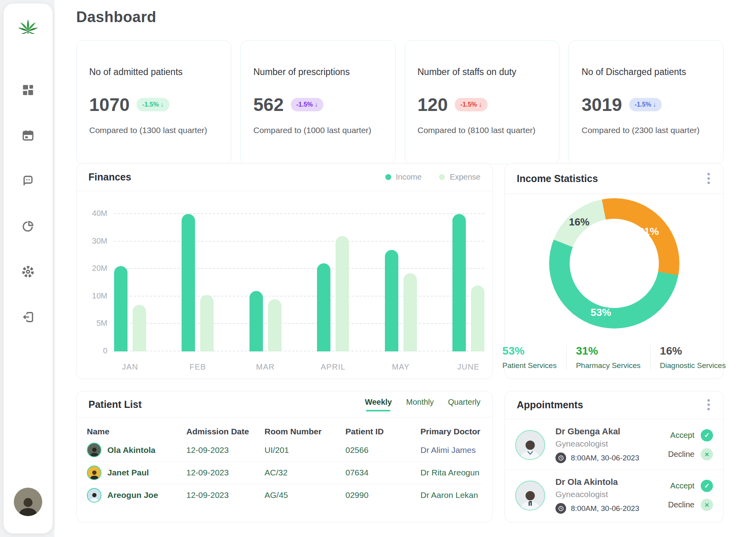 Image resolution: width=756 pixels, height=537 pixels. What do you see at coordinates (284, 456) in the screenshot?
I see `patient-list-card: Patient List Weekly Monthly Quarterly Na…` at bounding box center [284, 456].